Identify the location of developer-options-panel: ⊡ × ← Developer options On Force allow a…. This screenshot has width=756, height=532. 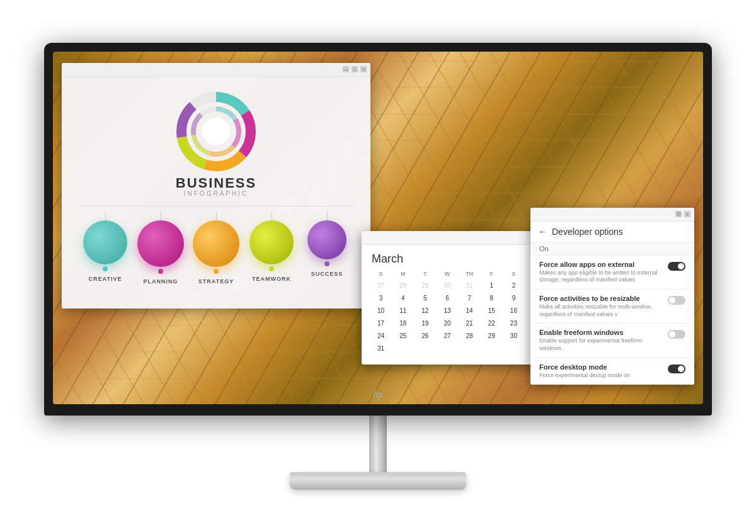
(612, 297).